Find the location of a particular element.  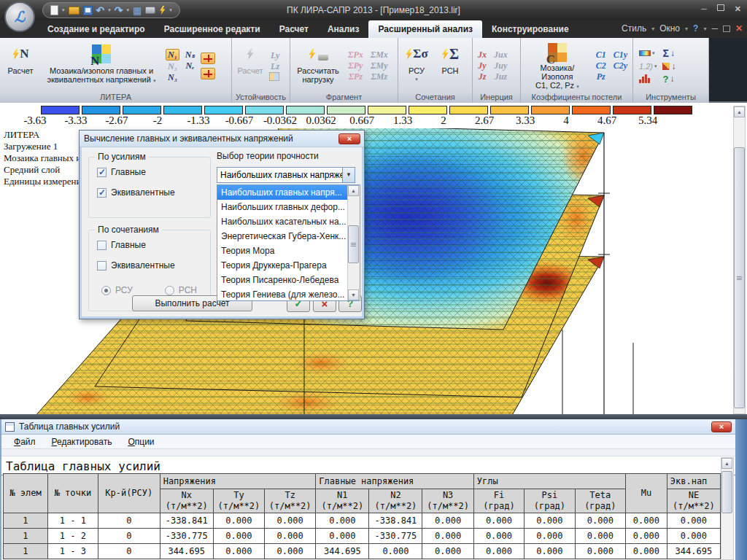

dropdown-scroll-thumb is located at coordinates (353, 244).